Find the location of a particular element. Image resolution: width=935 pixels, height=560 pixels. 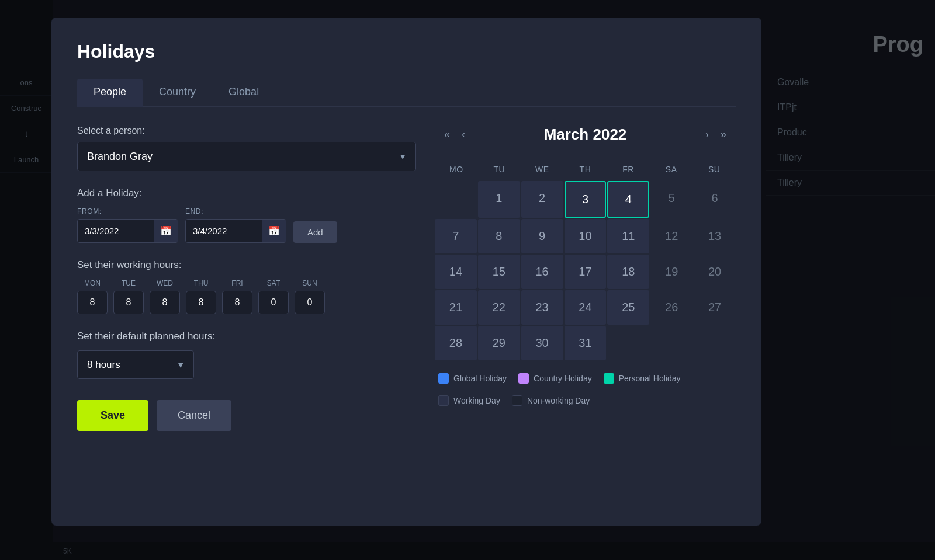

day-label-sat: SAT is located at coordinates (273, 283).